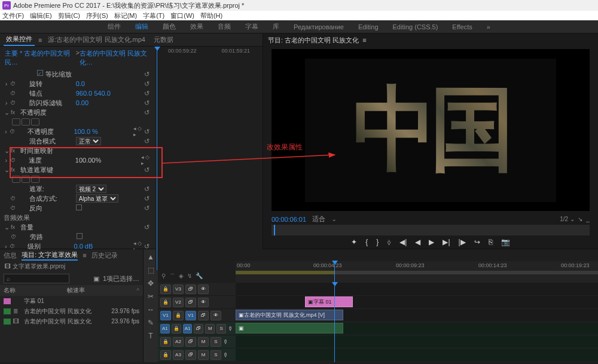  I want to click on workspace-tabs: 组件 编辑 颜色 效果 音频 字幕 库 Редактирование Editi…, so click(299, 27).